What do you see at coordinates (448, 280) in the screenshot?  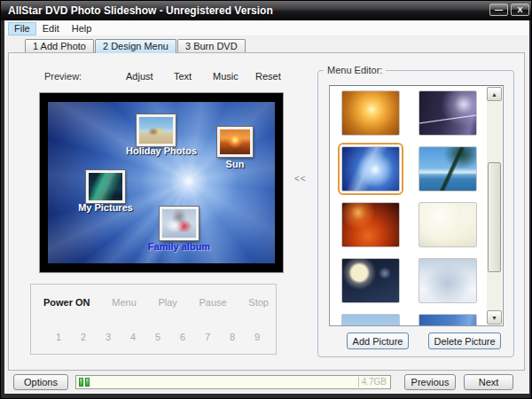 I see `template-snow-scene` at bounding box center [448, 280].